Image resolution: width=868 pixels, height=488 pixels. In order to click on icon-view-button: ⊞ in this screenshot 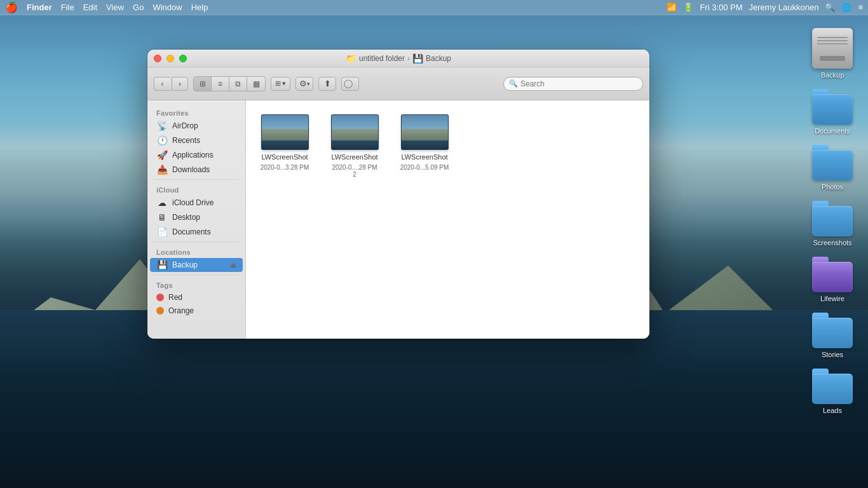, I will do `click(203, 84)`.